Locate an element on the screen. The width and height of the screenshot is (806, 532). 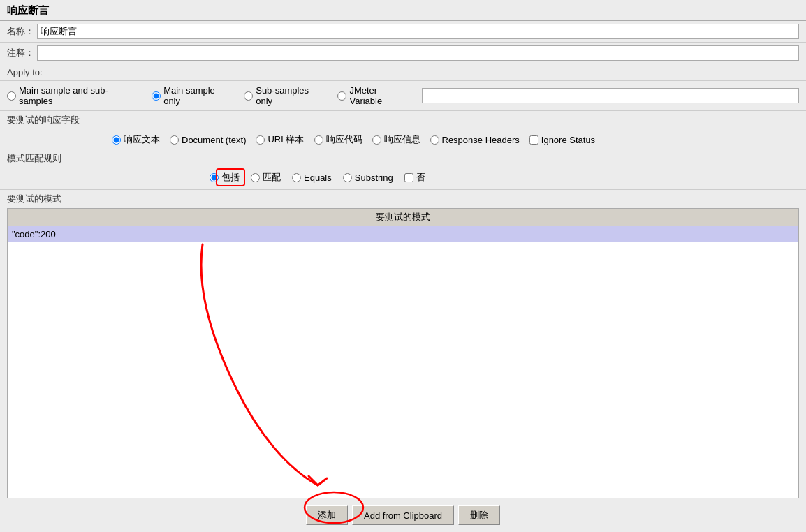
rf-code-label: 响应代码 is located at coordinates (344, 140).